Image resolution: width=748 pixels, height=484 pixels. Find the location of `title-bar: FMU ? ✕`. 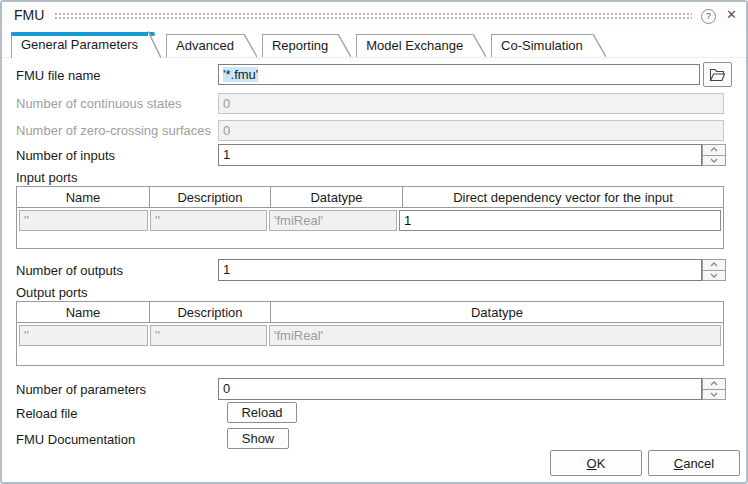

title-bar: FMU ? ✕ is located at coordinates (374, 16).